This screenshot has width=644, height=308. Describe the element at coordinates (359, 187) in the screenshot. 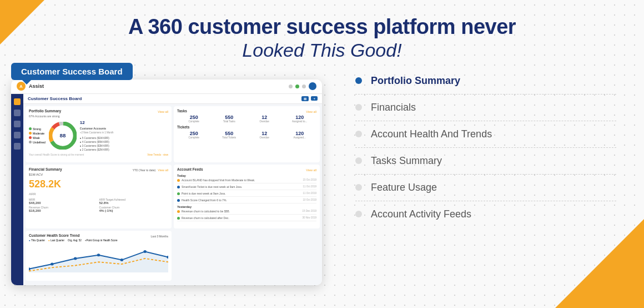

I see `feature-dot-usage` at that location.